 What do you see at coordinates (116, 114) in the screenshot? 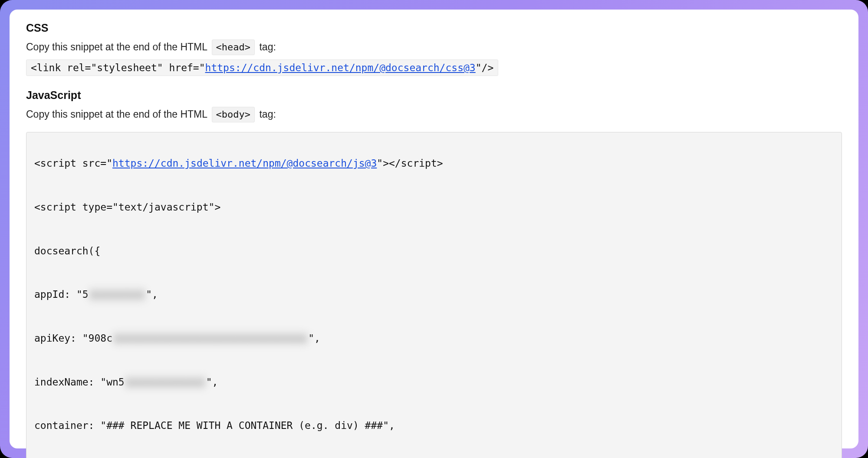
I see `js-instruction-prefix: Copy this snippet at the end of the HTML` at bounding box center [116, 114].